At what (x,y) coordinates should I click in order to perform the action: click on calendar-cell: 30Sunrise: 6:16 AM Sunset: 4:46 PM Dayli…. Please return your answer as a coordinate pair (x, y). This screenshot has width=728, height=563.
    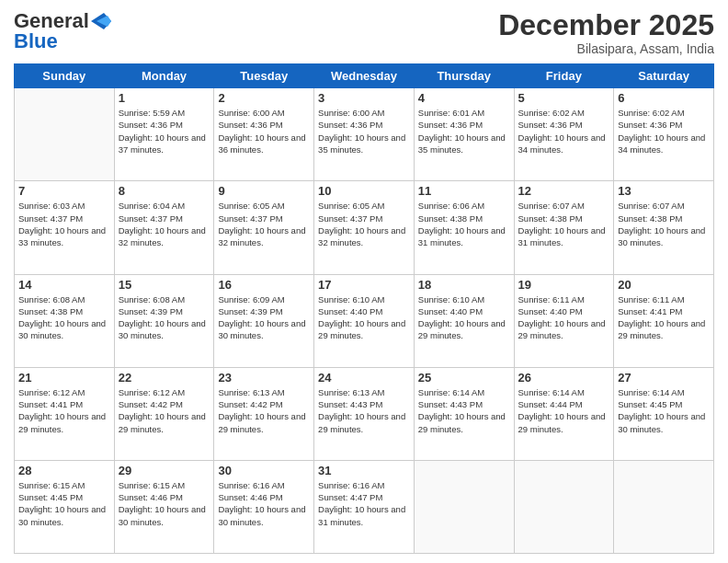
    Looking at the image, I should click on (265, 506).